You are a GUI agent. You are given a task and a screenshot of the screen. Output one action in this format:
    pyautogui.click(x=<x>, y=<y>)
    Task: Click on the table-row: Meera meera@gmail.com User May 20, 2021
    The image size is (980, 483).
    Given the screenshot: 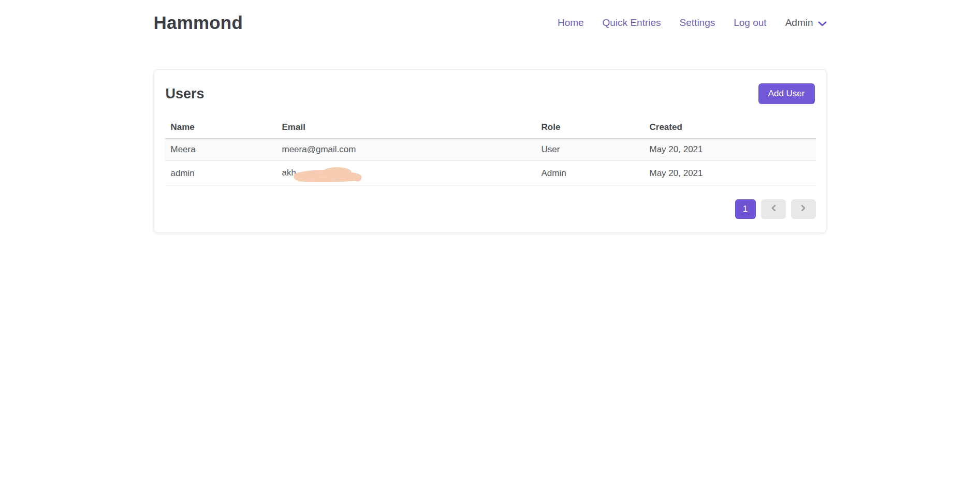 What is the action you would take?
    pyautogui.click(x=490, y=150)
    